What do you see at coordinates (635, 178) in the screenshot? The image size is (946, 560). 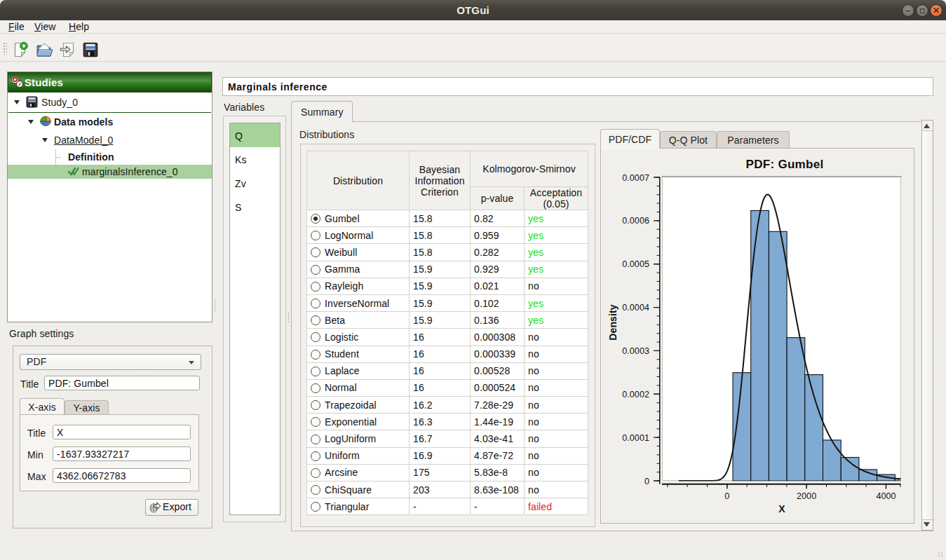 I see `svg-text: 0.0007` at bounding box center [635, 178].